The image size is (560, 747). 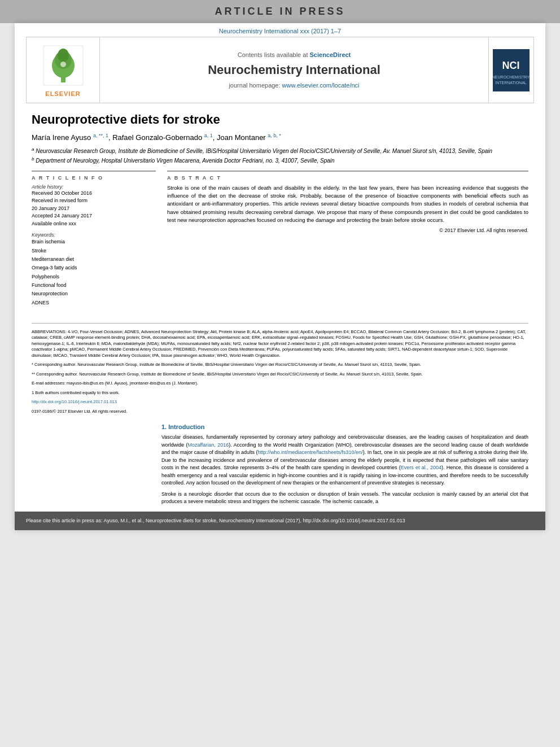 What do you see at coordinates (94, 260) in the screenshot?
I see `keyword-3: Mediterranean diet` at bounding box center [94, 260].